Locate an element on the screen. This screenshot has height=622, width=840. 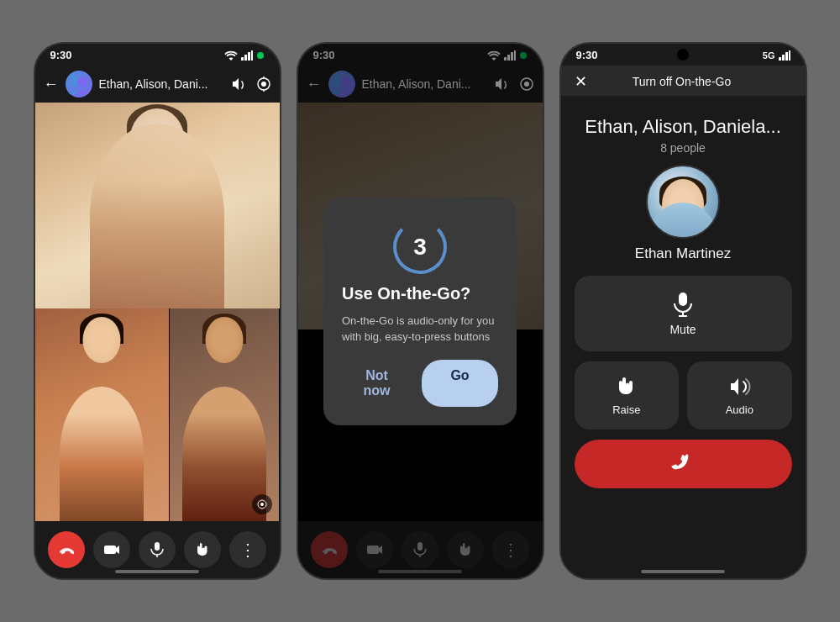
mute-button: Mute is located at coordinates (684, 314).